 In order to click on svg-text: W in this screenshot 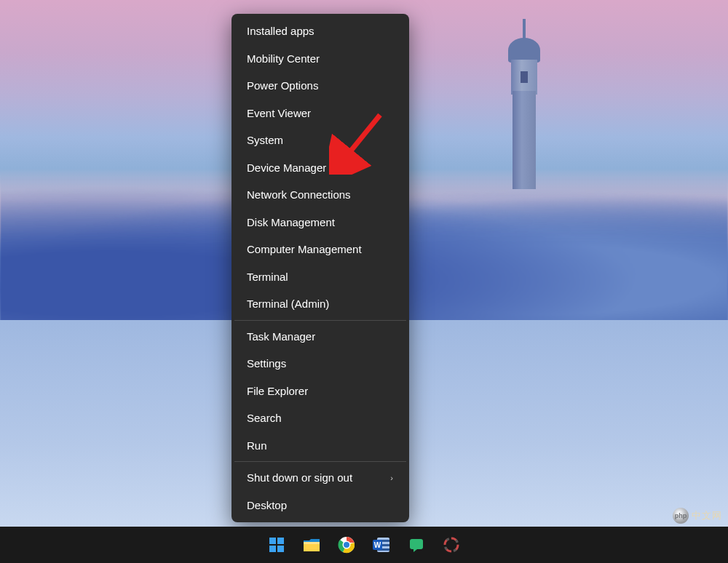, I will do `click(378, 546)`.